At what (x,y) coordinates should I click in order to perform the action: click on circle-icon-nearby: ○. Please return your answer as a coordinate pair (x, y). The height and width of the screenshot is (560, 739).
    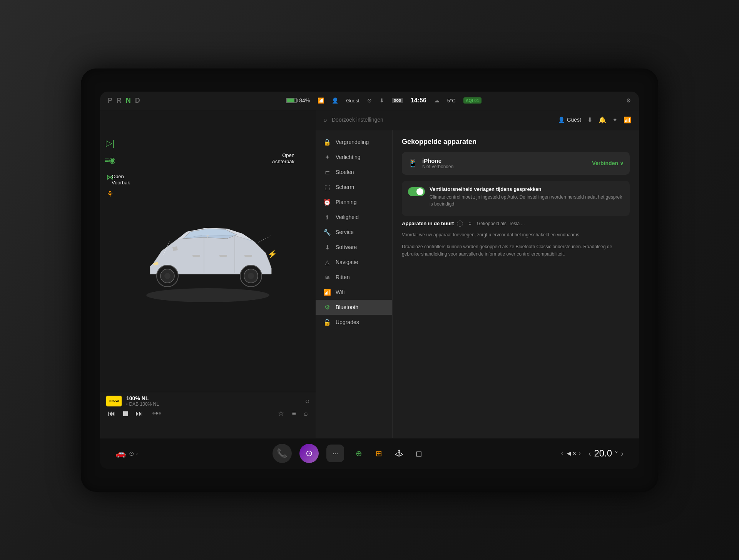
    Looking at the image, I should click on (470, 223).